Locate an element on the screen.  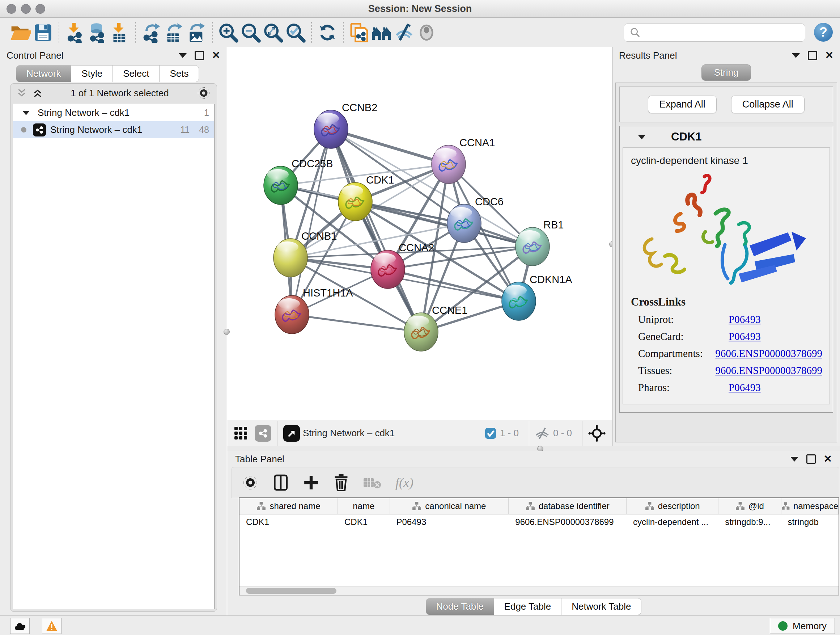
network-node-ccnb2 is located at coordinates (331, 129).